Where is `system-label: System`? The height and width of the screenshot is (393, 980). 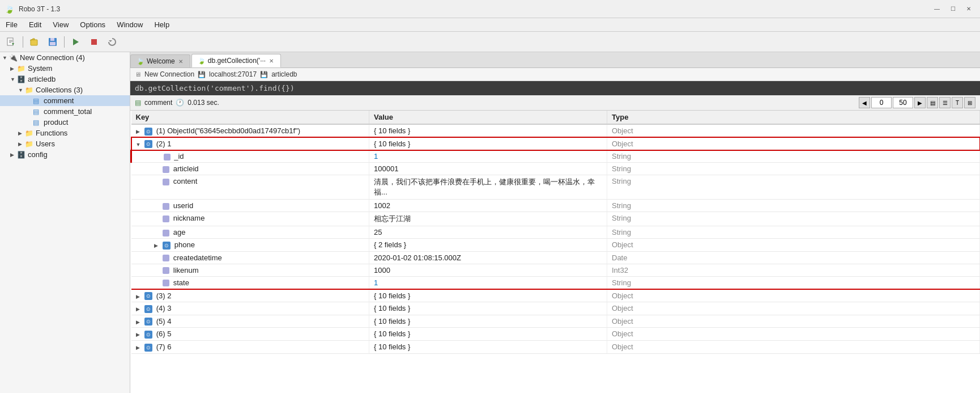 system-label: System is located at coordinates (40, 68).